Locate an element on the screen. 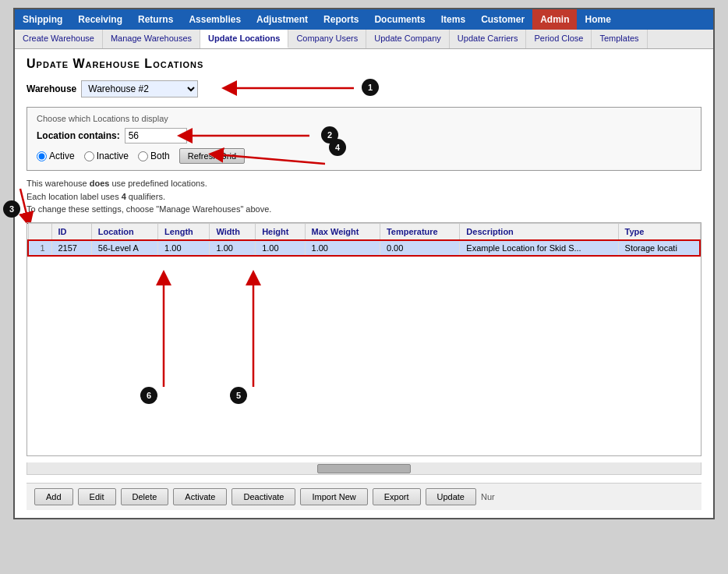  subnav-update-carriers: Update Carriers is located at coordinates (488, 39).